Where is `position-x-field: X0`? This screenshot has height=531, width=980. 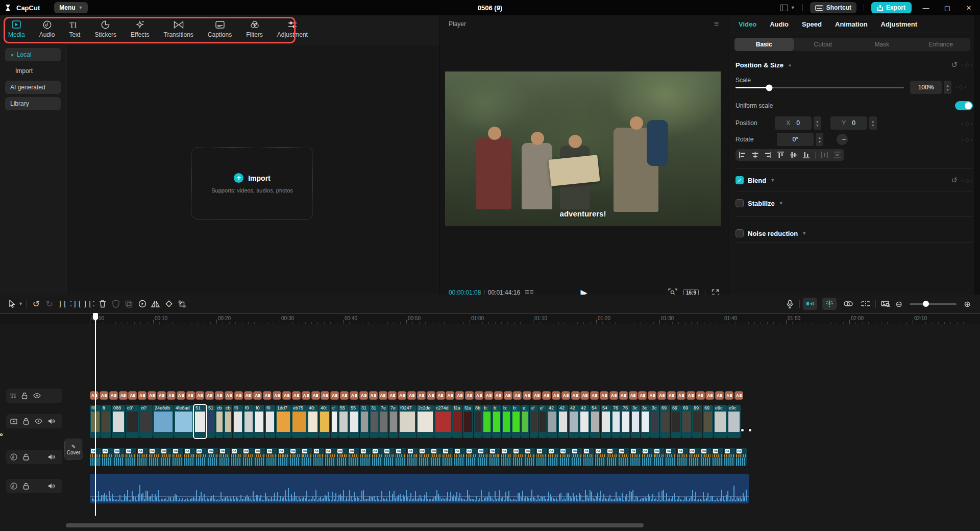 position-x-field: X0 is located at coordinates (793, 123).